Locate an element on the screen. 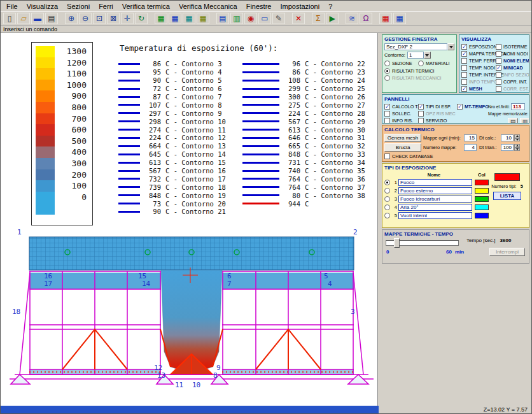 This screenshot has width=532, height=414. time-slider is located at coordinates (423, 243).